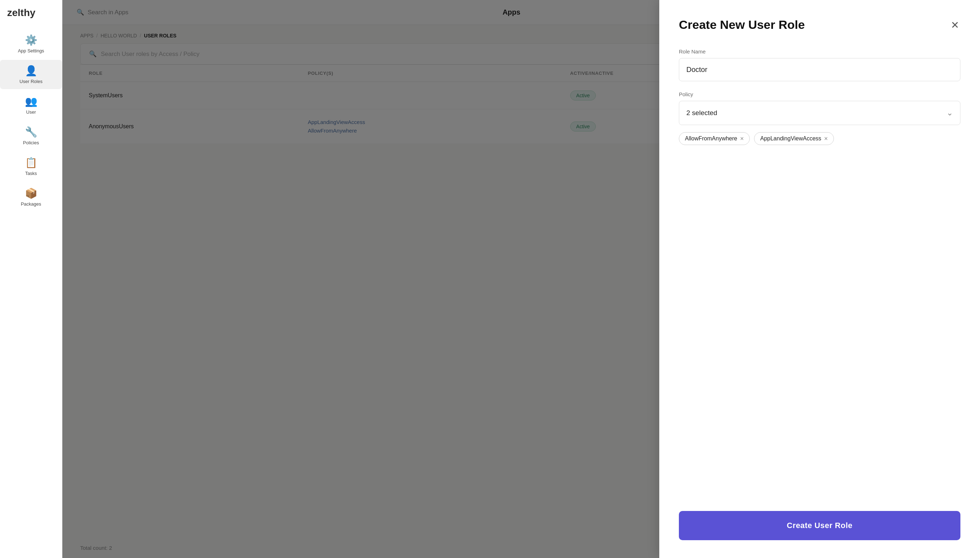  What do you see at coordinates (31, 101) in the screenshot?
I see `user-icon: 👥` at bounding box center [31, 101].